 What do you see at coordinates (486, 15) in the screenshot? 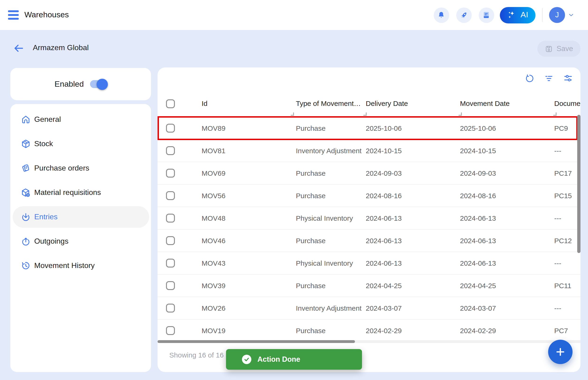
I see `document-icon` at bounding box center [486, 15].